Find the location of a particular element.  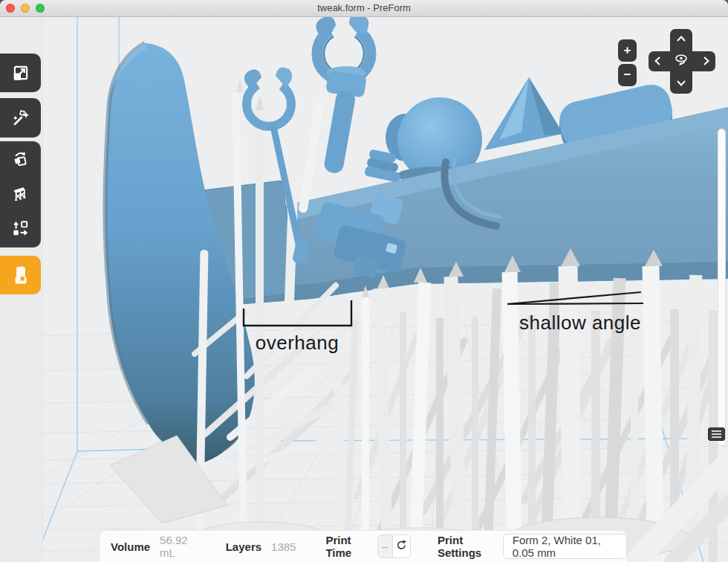

supports-icon is located at coordinates (20, 195).